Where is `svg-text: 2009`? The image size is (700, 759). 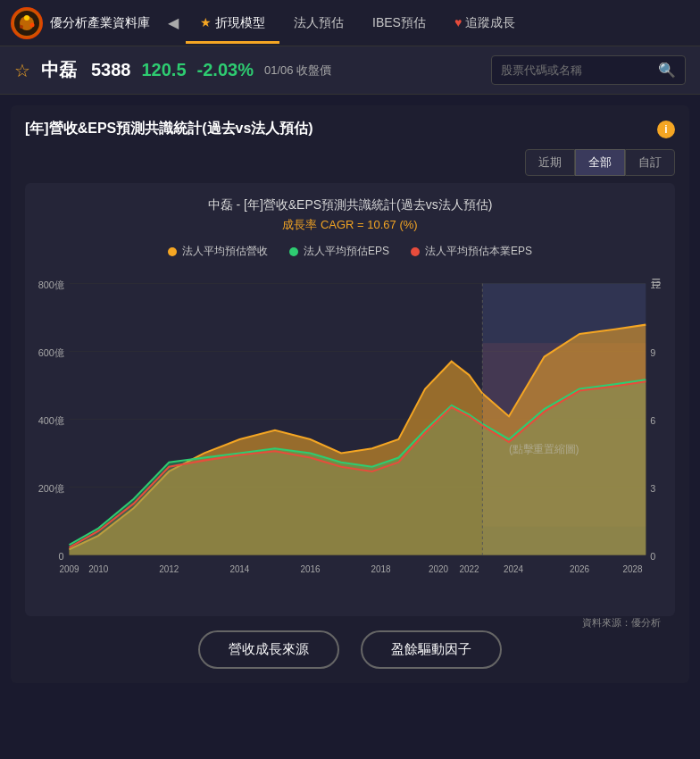
svg-text: 2009 is located at coordinates (70, 570).